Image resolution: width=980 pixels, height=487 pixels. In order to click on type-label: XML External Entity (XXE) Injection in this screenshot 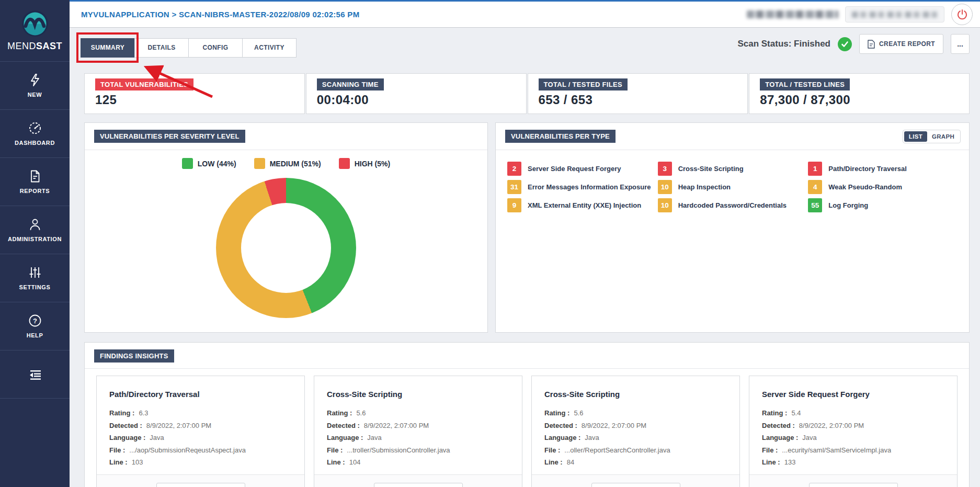, I will do `click(585, 205)`.